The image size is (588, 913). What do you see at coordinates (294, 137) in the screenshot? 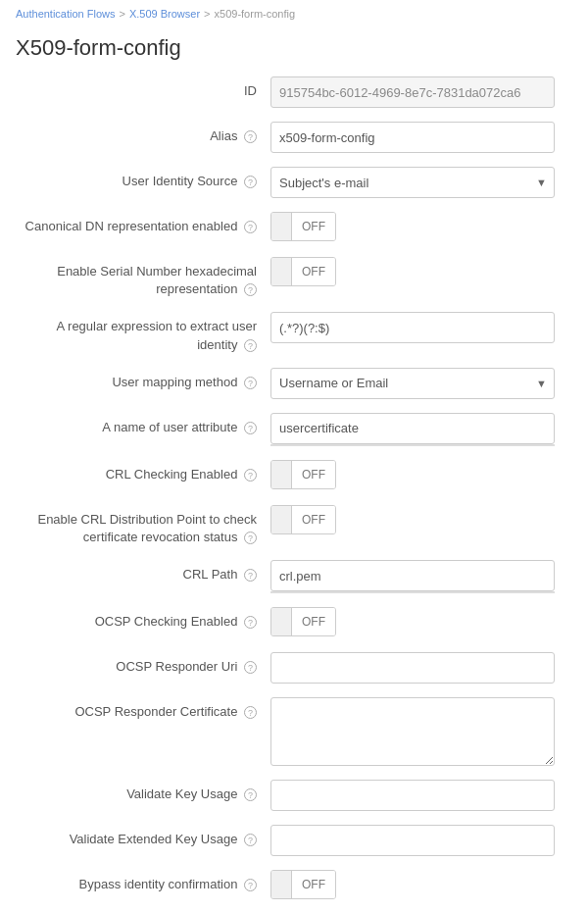
I see `row-alias: Alias ?` at bounding box center [294, 137].